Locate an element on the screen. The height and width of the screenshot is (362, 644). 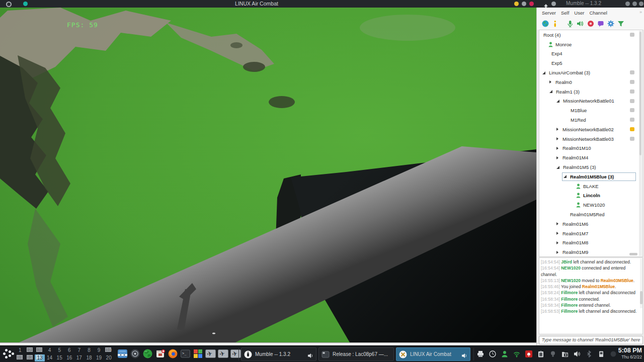
app-menu-icon is located at coordinates (9, 354).